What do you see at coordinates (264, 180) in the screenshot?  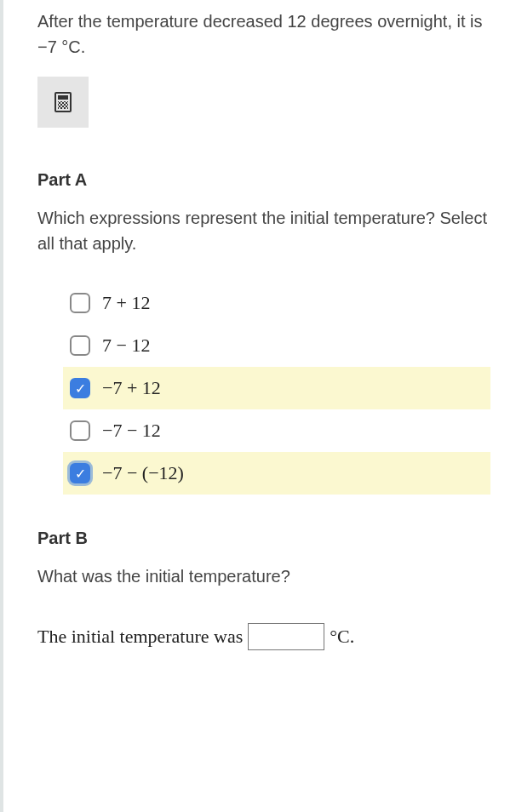 I see `part-a-label: Part A` at bounding box center [264, 180].